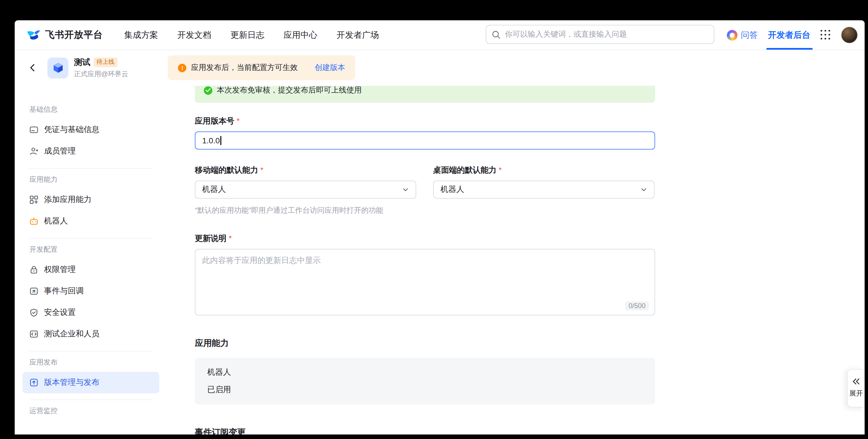 This screenshot has height=439, width=868. I want to click on back-chevron-icon, so click(33, 68).